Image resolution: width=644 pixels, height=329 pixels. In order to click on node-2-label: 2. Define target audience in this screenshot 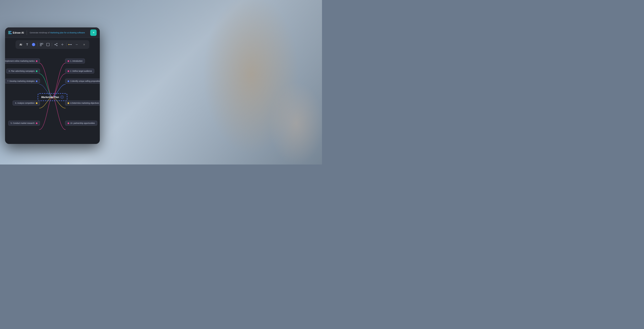, I will do `click(81, 71)`.